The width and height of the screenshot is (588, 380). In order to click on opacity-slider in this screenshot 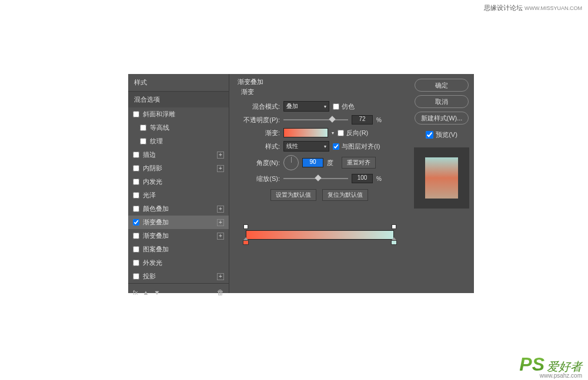, I will do `click(316, 120)`.